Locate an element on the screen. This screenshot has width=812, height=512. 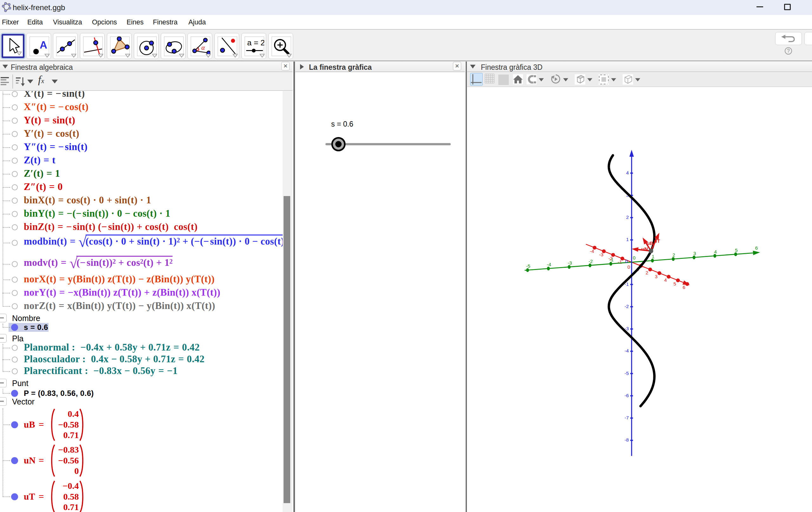
svg-text: uT is located at coordinates (657, 241).